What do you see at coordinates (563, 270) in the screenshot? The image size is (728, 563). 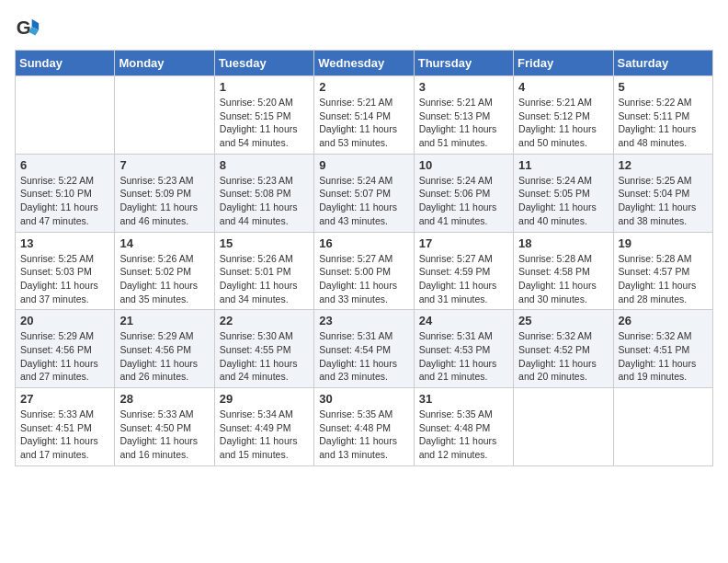 I see `calendar-cell: 18Sunrise: 5:28 AM Sunset: 4:58 PM Dayli…` at bounding box center [563, 270].